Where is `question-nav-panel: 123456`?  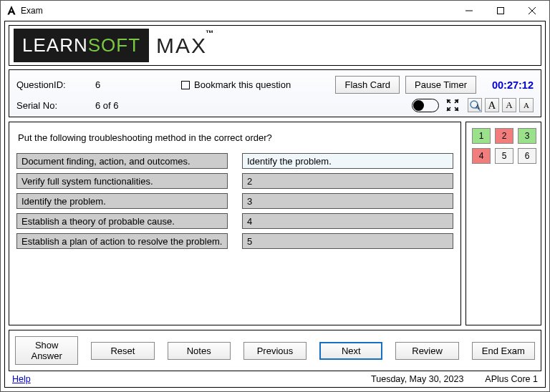
question-nav-panel: 123456 is located at coordinates (503, 223).